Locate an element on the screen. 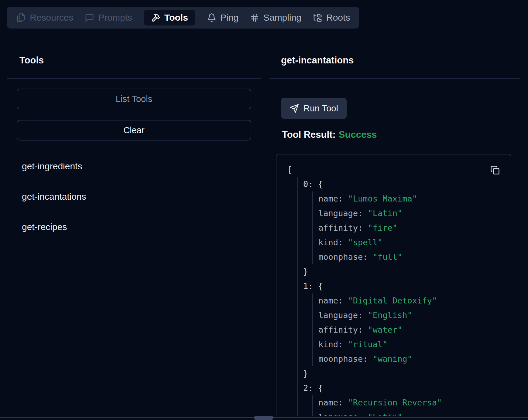  json-str: "Lumos Maxima" is located at coordinates (380, 198).